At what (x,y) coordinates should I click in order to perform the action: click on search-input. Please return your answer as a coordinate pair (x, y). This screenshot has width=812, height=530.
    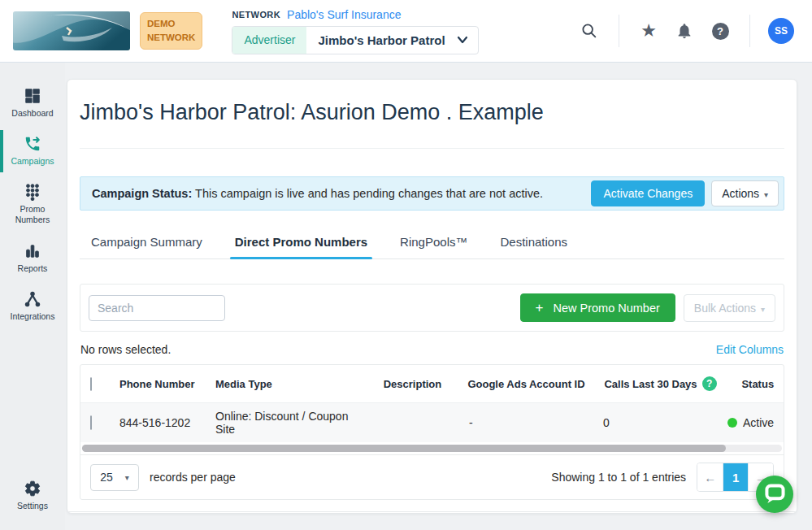
    Looking at the image, I should click on (157, 308).